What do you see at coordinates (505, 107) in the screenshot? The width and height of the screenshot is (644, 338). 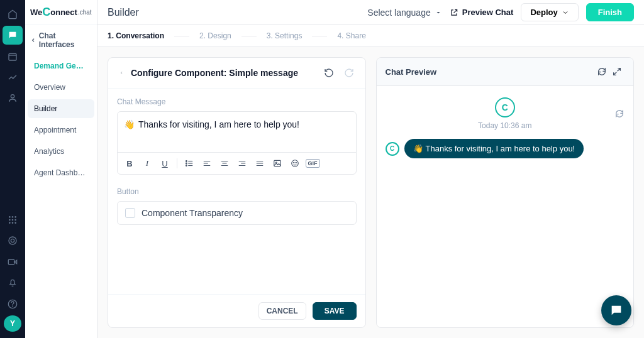 I see `bot-logo: C` at bounding box center [505, 107].